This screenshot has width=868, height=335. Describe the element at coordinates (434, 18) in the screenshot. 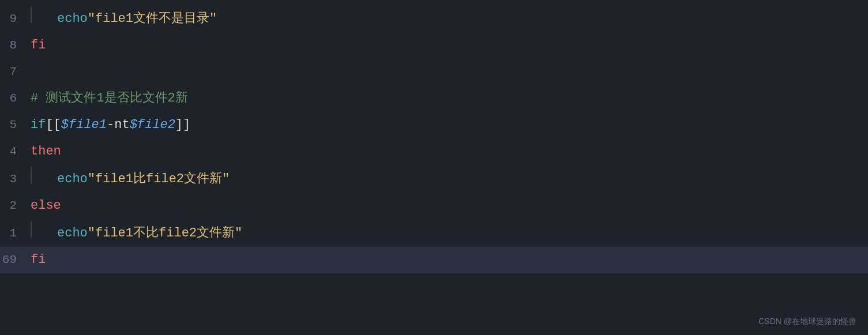

I see `code-line-9: 9 echo "file1文件不是目录"` at that location.